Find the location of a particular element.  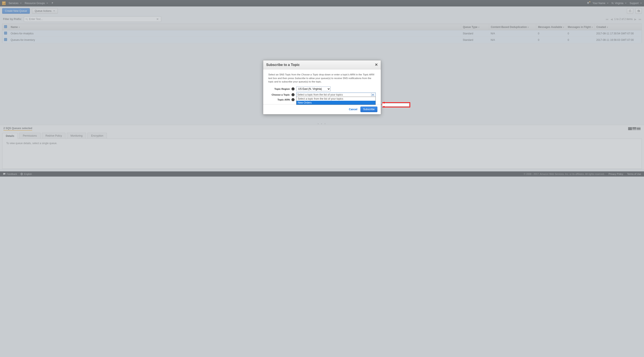

annotation-arrow-icon is located at coordinates (396, 105).